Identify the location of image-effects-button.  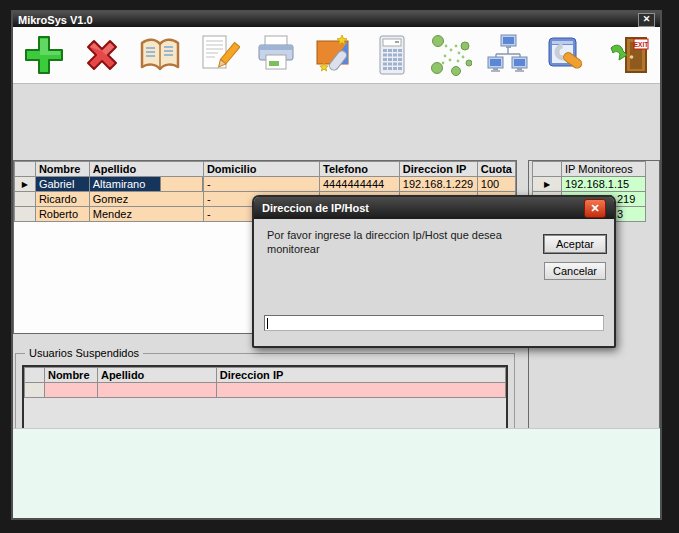
(334, 55).